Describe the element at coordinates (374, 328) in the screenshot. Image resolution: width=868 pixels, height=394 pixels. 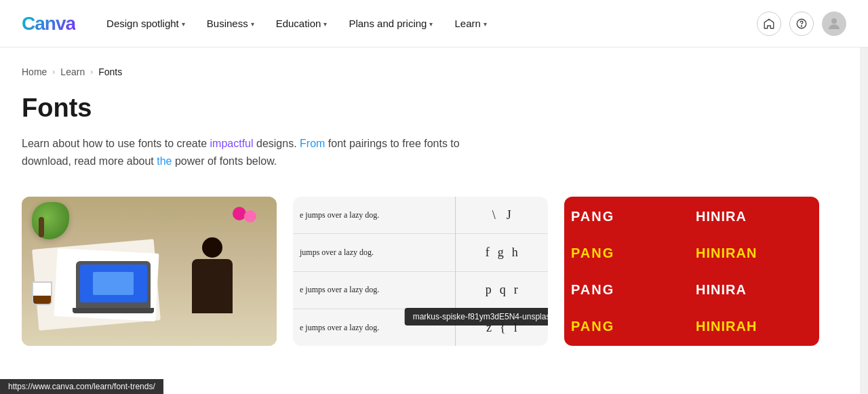
I see `card-2-row-3-left: e jumps over a lazy dog.` at that location.